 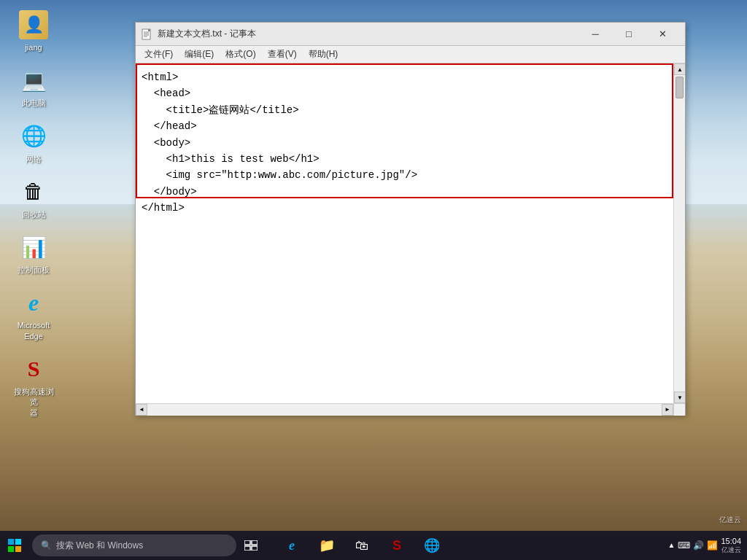 I want to click on taskbar-sogou-icon: S, so click(x=397, y=545).